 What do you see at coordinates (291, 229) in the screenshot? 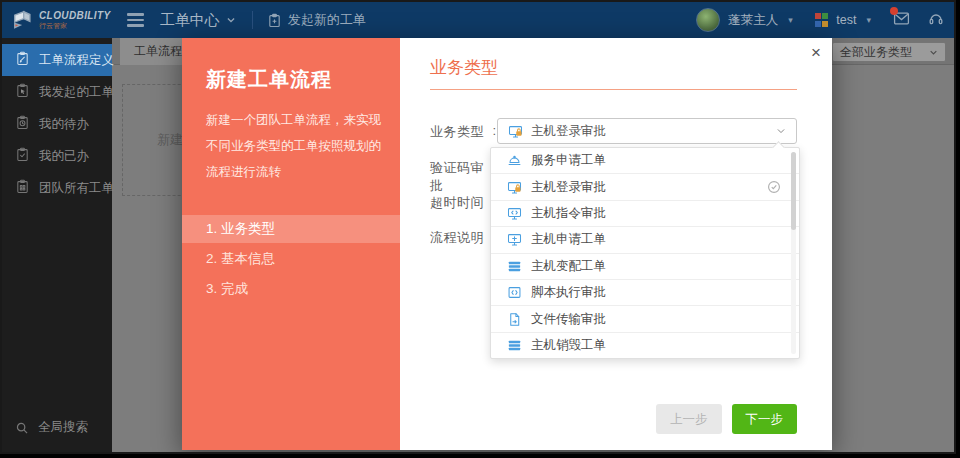
I see `wizard-step-1: 1. 业务类型` at bounding box center [291, 229].